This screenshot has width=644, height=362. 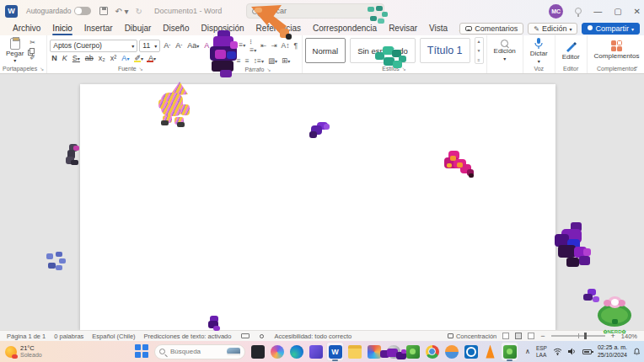 I want to click on tray-expand-icon: ∧, so click(x=528, y=352).